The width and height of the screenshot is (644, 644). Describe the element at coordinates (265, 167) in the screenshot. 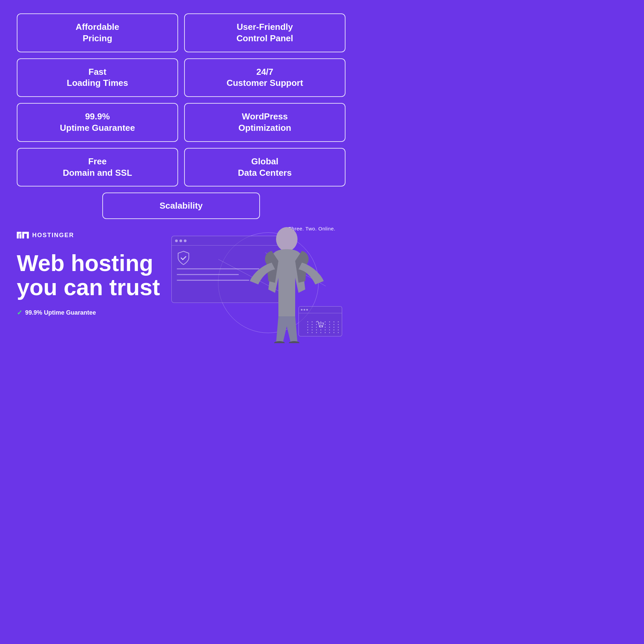

I see `feature-data-centers: GlobalData Centers` at that location.